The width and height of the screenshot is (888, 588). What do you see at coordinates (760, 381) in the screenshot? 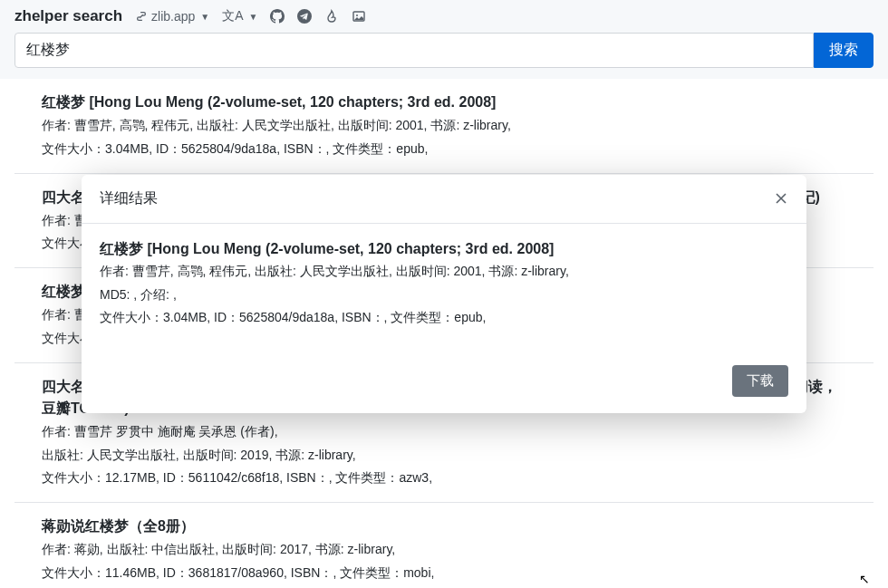
I see `download-button: 下载` at bounding box center [760, 381].